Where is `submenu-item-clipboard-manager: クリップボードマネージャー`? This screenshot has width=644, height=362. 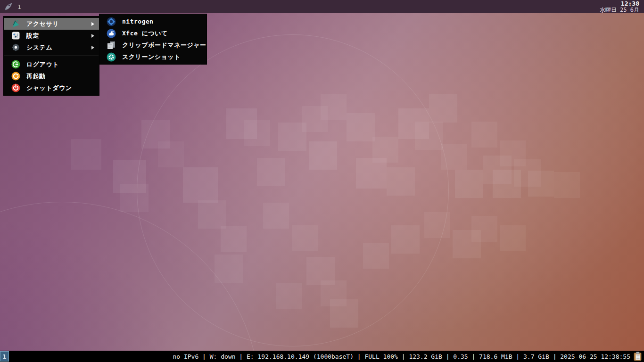
submenu-item-clipboard-manager: クリップボードマネージャー is located at coordinates (153, 45).